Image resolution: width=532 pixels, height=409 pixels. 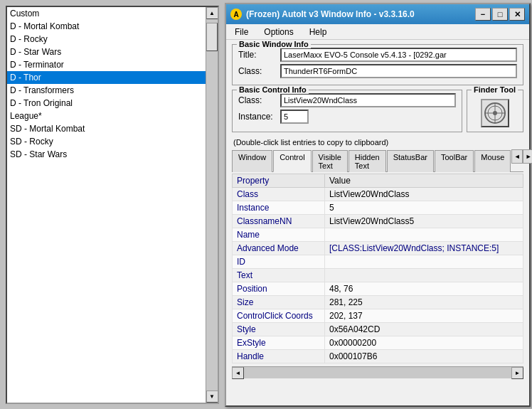 What do you see at coordinates (378, 262) in the screenshot?
I see `table-row: ID` at bounding box center [378, 262].